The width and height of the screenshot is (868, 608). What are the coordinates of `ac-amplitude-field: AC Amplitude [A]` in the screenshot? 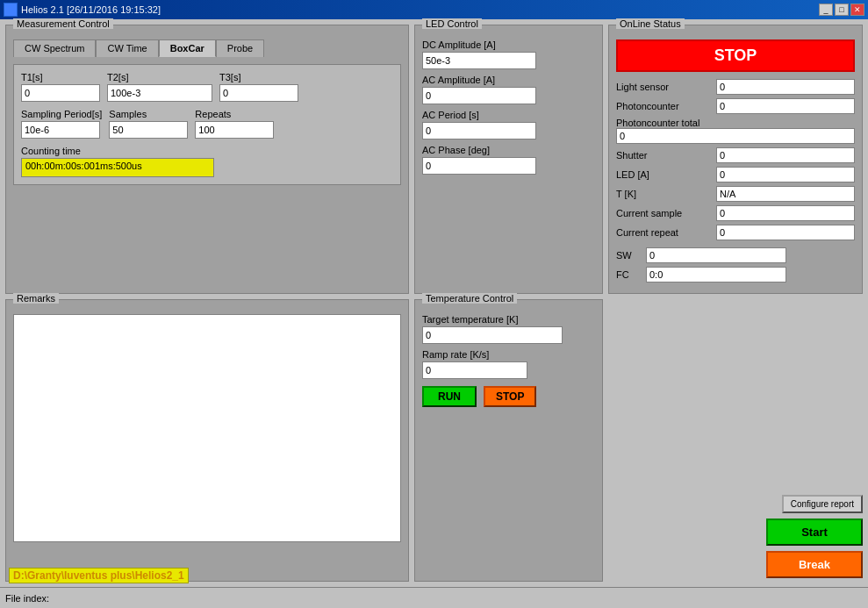 It's located at (509, 89).